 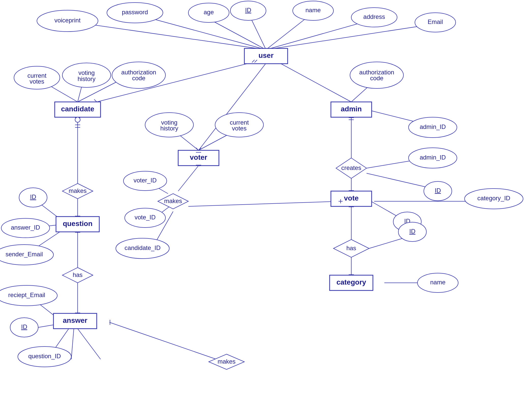 I want to click on attr-answer-own-id-label: ID, so click(x=24, y=327).